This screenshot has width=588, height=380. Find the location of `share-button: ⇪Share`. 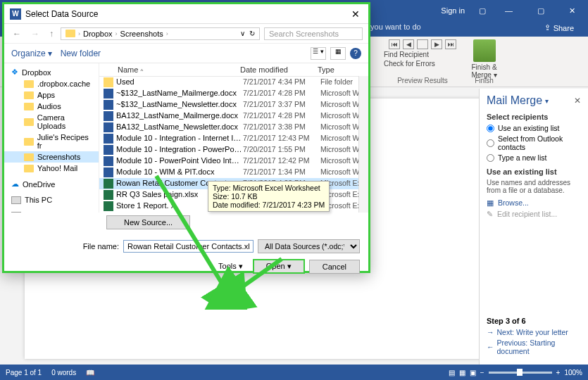

share-button: ⇪Share is located at coordinates (559, 28).